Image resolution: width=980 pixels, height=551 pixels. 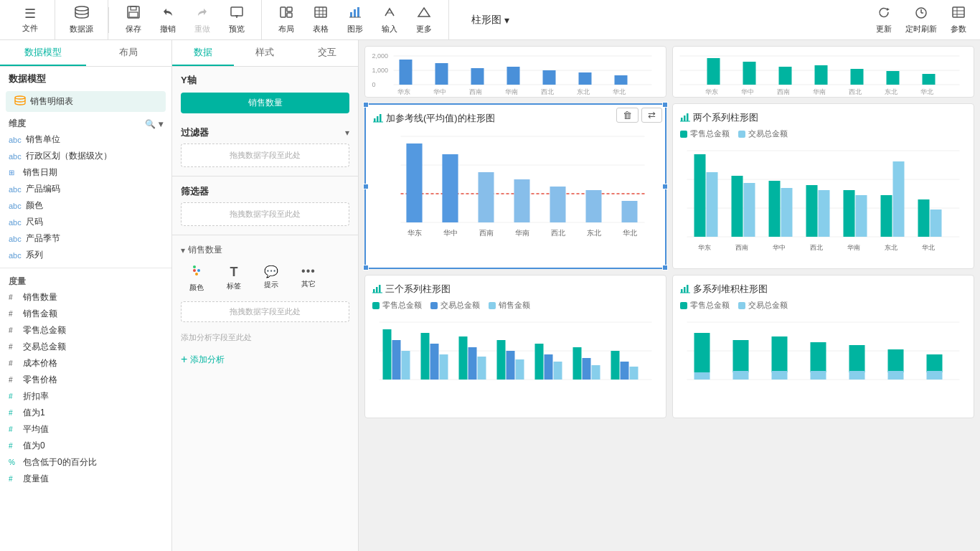 What do you see at coordinates (327, 53) in the screenshot?
I see `tab-interact: 交互` at bounding box center [327, 53].